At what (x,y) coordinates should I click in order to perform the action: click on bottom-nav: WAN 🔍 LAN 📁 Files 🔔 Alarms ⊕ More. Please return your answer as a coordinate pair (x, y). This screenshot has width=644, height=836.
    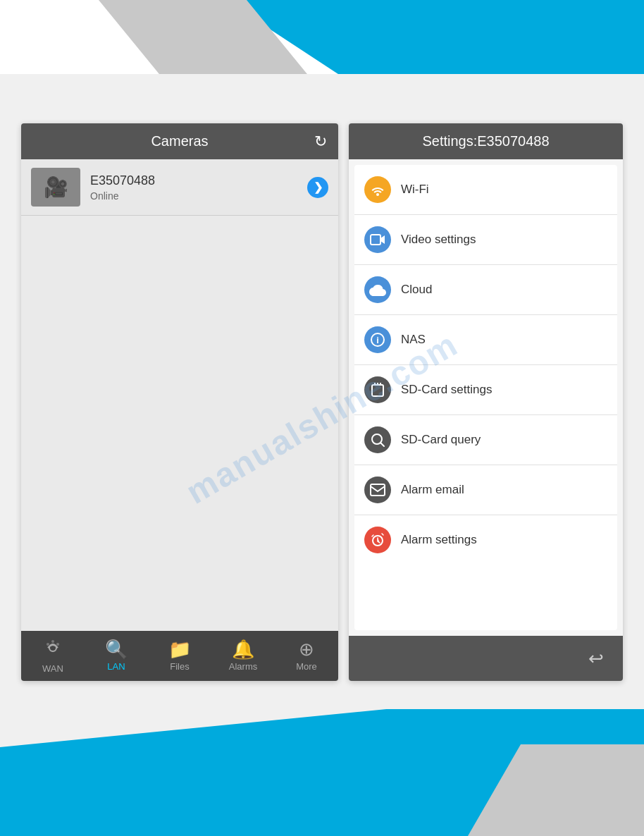
    Looking at the image, I should click on (180, 656).